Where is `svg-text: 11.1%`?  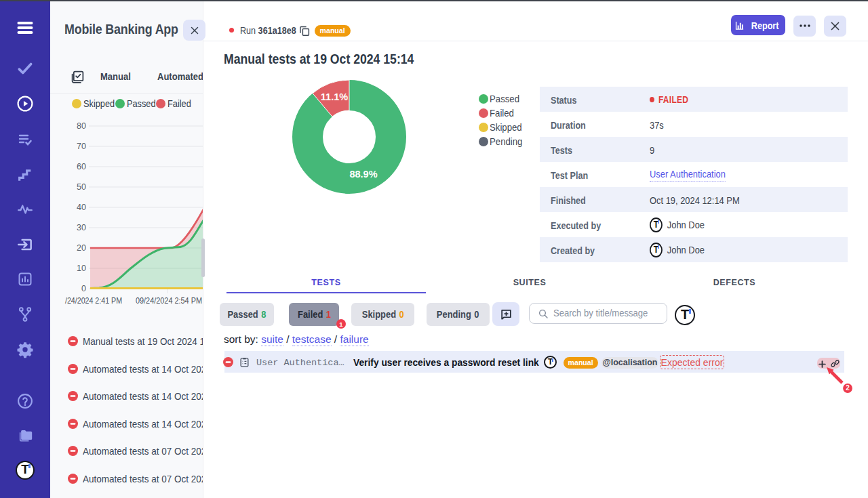
svg-text: 11.1% is located at coordinates (334, 97).